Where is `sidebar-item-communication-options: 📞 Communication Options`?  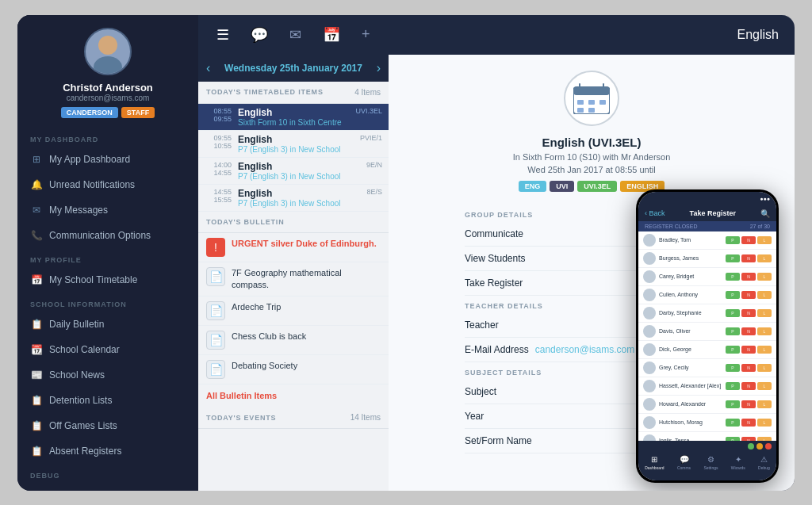 sidebar-item-communication-options: 📞 Communication Options is located at coordinates (108, 235).